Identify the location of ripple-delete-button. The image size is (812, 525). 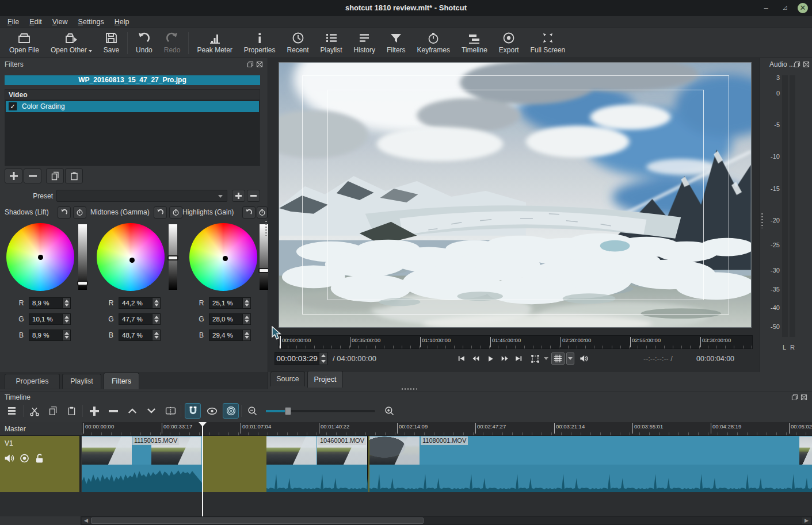
(113, 411).